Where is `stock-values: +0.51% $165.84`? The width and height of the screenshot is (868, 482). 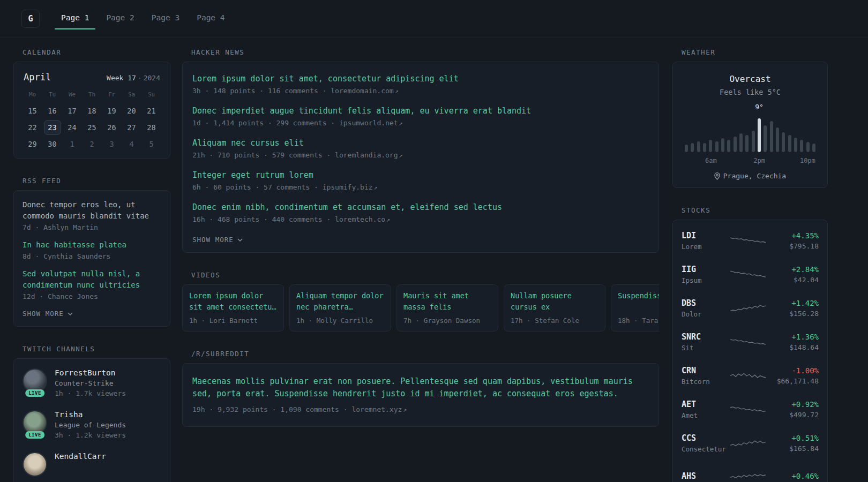 stock-values: +0.51% $165.84 is located at coordinates (795, 443).